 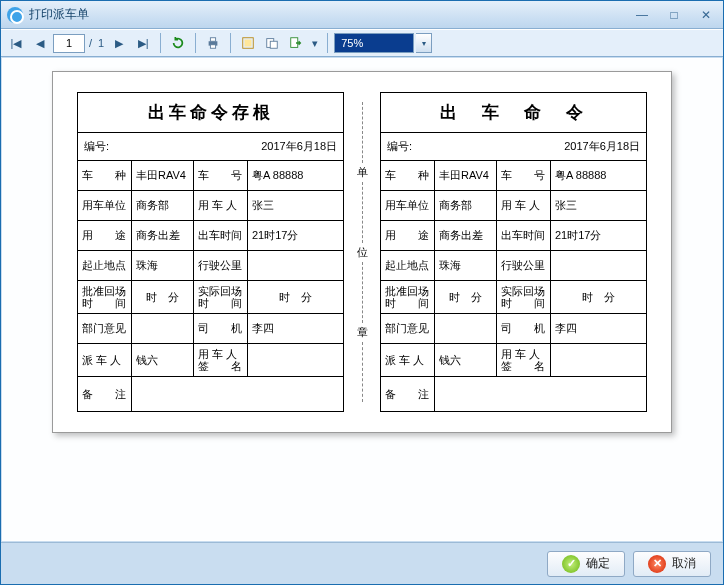 I want to click on layout-icon, so click(x=248, y=43).